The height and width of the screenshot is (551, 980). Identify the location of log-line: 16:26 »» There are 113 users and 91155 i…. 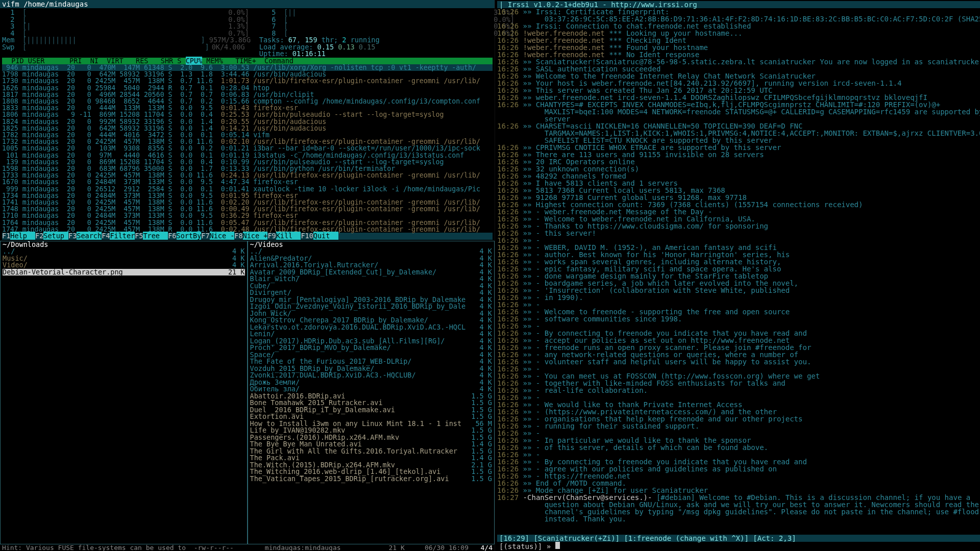
(739, 155).